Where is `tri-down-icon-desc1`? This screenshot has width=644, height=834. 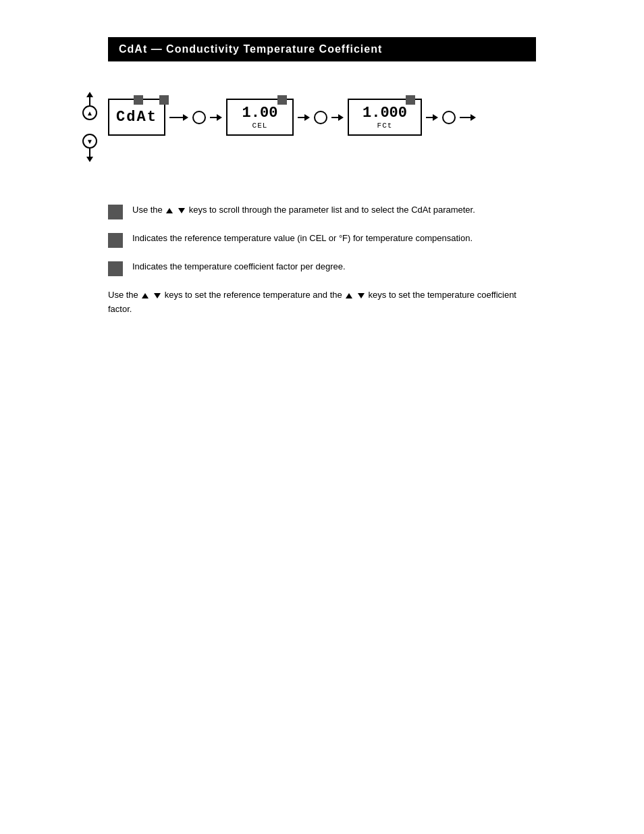
tri-down-icon-desc1 is located at coordinates (157, 296).